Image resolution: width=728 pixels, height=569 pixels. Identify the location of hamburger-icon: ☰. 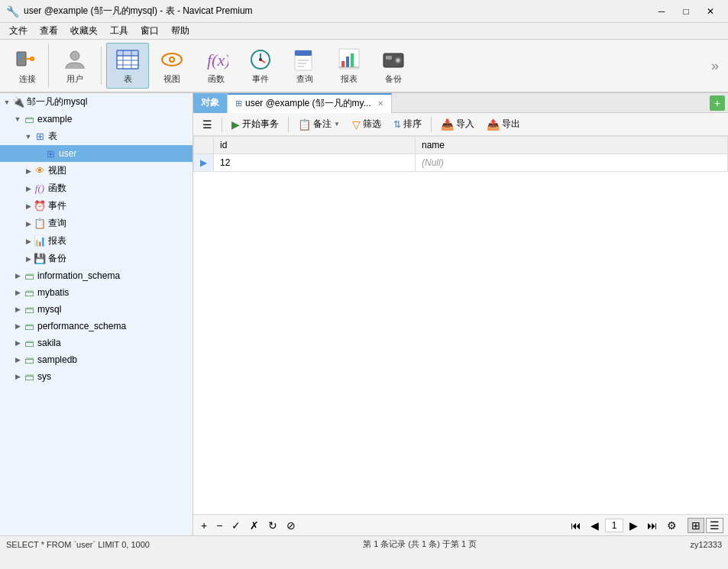
(208, 124).